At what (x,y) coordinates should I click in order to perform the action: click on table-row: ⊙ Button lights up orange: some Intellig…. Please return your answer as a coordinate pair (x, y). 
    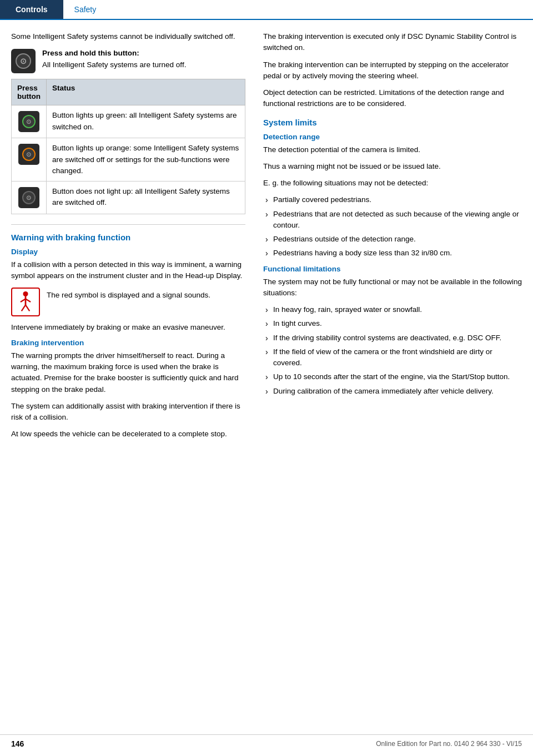
    Looking at the image, I should click on (129, 160).